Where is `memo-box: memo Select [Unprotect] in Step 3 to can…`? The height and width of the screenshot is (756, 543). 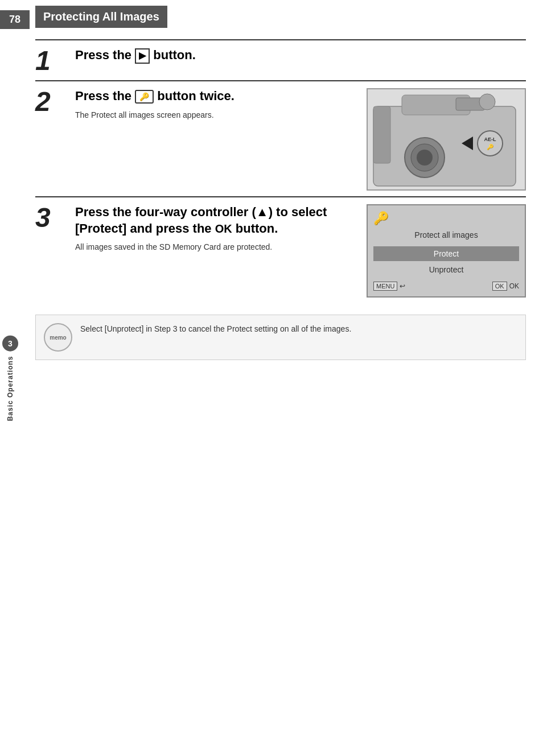 memo-box: memo Select [Unprotect] in Step 3 to can… is located at coordinates (281, 337).